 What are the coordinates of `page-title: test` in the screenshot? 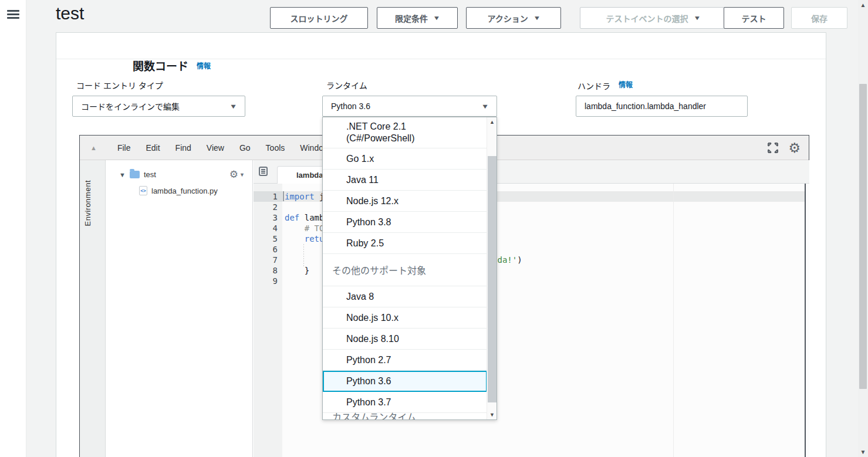 It's located at (70, 13).